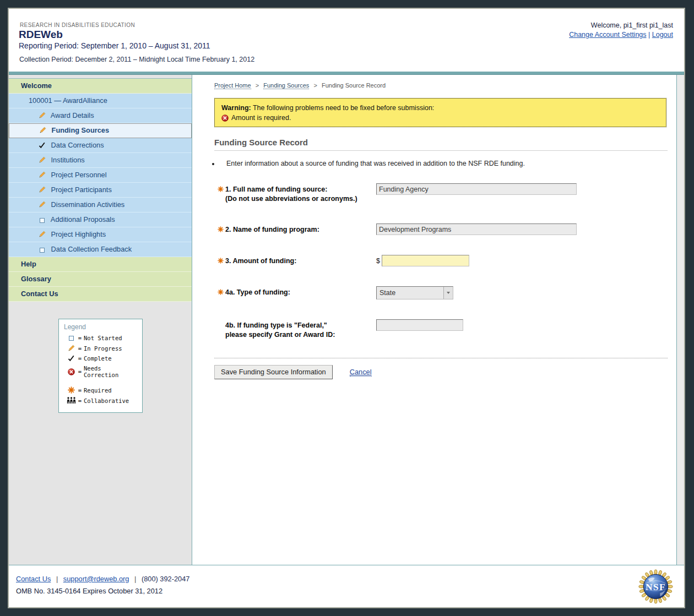 The image size is (694, 616). Describe the element at coordinates (41, 35) in the screenshot. I see `app-title: RDEWeb` at that location.